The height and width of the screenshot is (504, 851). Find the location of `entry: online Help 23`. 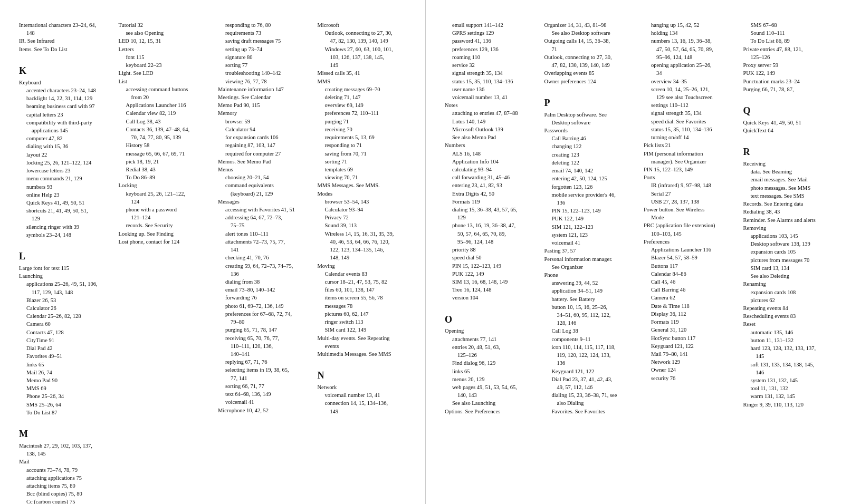

entry: online Help 23 is located at coordinates (63, 195).